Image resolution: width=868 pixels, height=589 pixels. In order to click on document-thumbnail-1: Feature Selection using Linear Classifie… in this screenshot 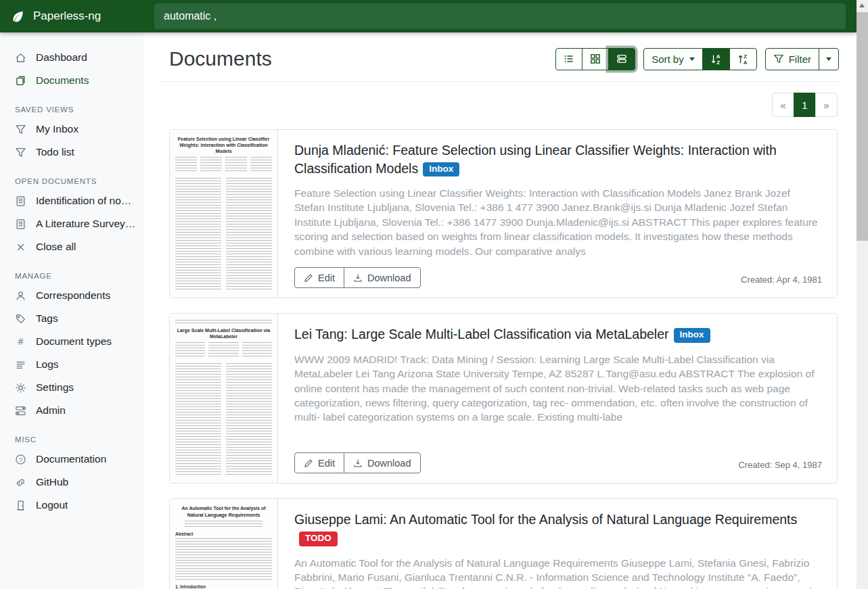, I will do `click(224, 214)`.